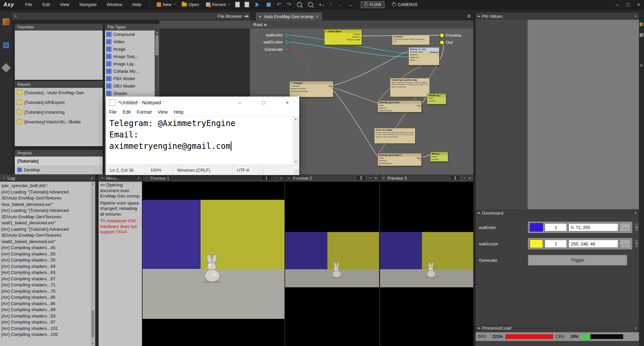 This screenshot has height=346, width=644. I want to click on tab-close-icon: ×, so click(317, 17).